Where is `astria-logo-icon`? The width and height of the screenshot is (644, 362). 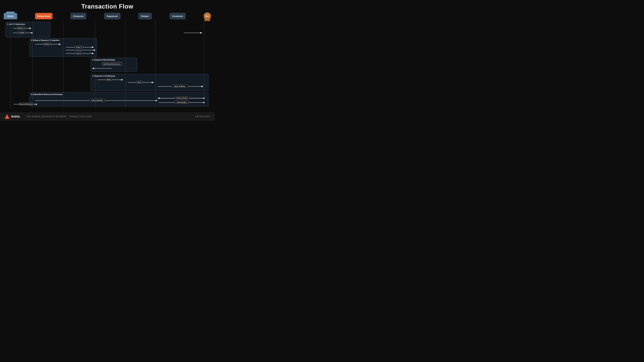 astria-logo-icon is located at coordinates (7, 116).